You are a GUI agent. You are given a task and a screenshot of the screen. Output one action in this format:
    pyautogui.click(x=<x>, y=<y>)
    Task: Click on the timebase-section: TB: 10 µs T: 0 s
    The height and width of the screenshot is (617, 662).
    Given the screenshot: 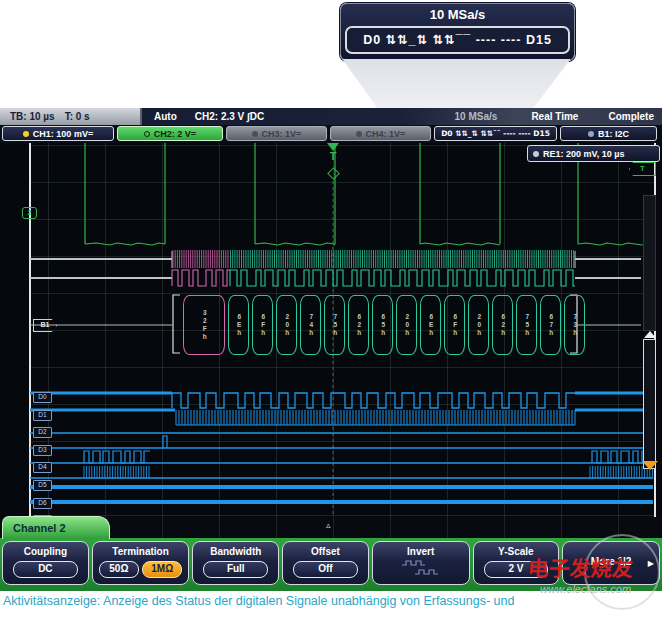 What is the action you would take?
    pyautogui.click(x=71, y=116)
    